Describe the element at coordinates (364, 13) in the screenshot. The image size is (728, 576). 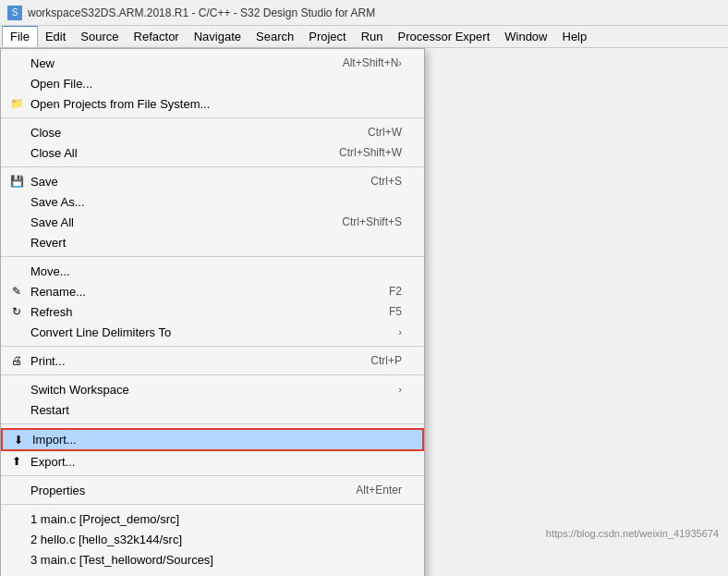
I see `title-bar: S workspaceS32DS.ARM.2018.R1 - C/C++ - S…` at that location.